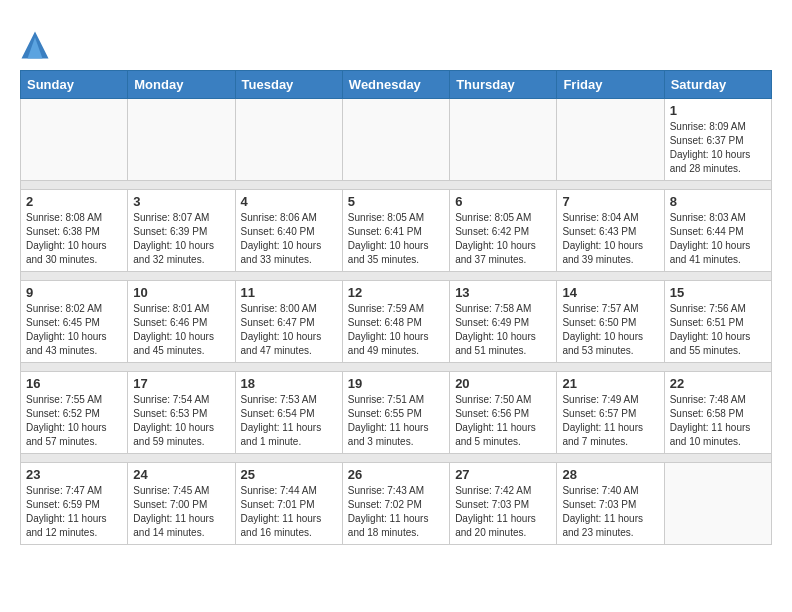  What do you see at coordinates (718, 148) in the screenshot?
I see `day-info: Sunrise: 8:09 AM Sunset: 6:37 PM Dayligh…` at bounding box center [718, 148].